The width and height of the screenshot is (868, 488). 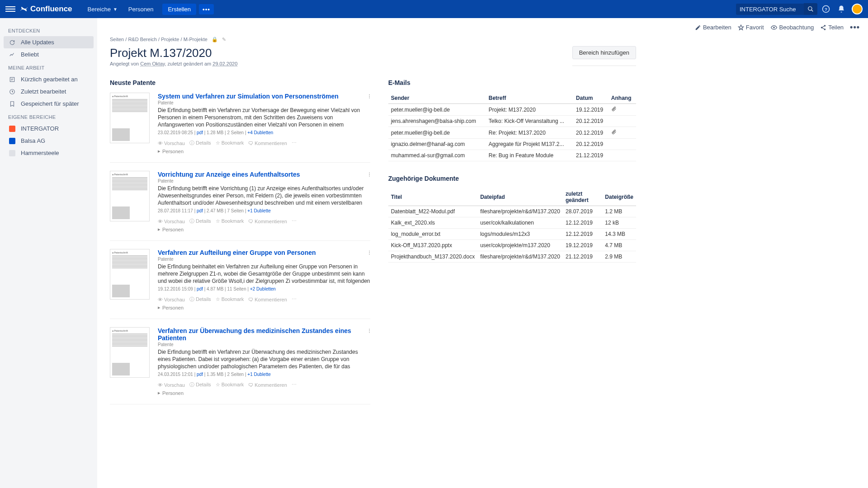 I want to click on share-button: Teilen, so click(x=832, y=27).